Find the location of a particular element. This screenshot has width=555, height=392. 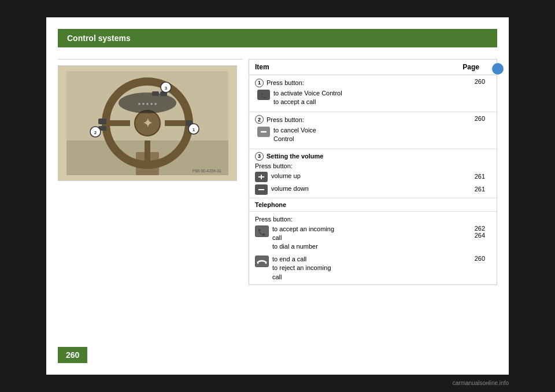

watermark: carmanualsонline.info is located at coordinates (481, 383).